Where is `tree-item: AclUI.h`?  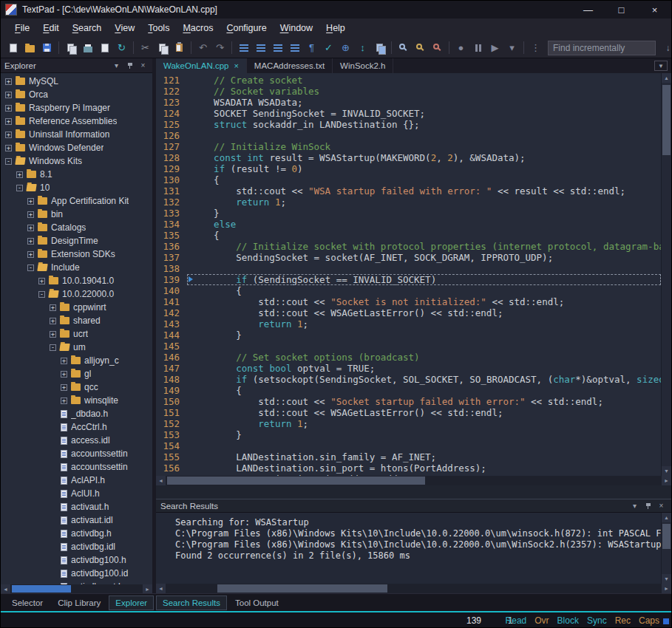 tree-item: AclUI.h is located at coordinates (77, 494).